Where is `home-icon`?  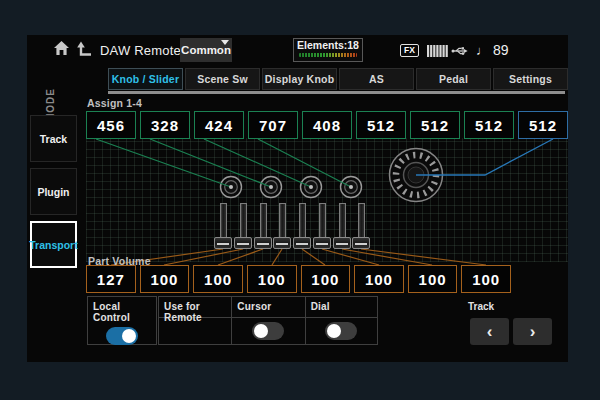
home-icon is located at coordinates (62, 48).